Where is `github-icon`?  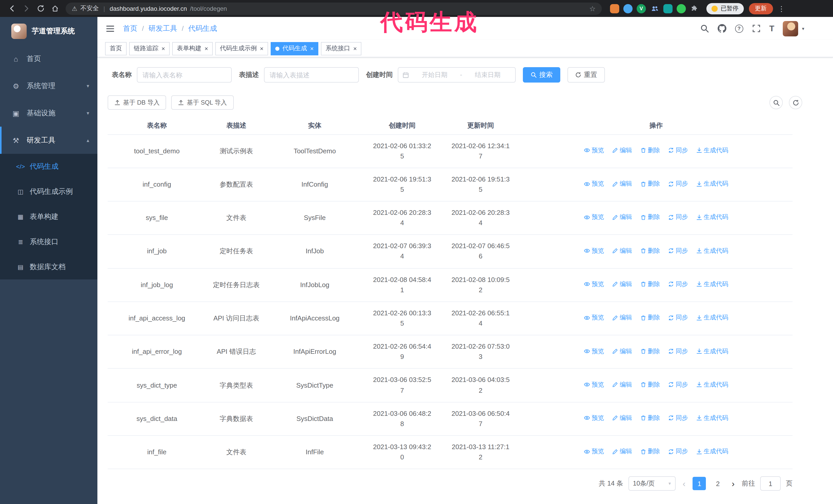 github-icon is located at coordinates (722, 28).